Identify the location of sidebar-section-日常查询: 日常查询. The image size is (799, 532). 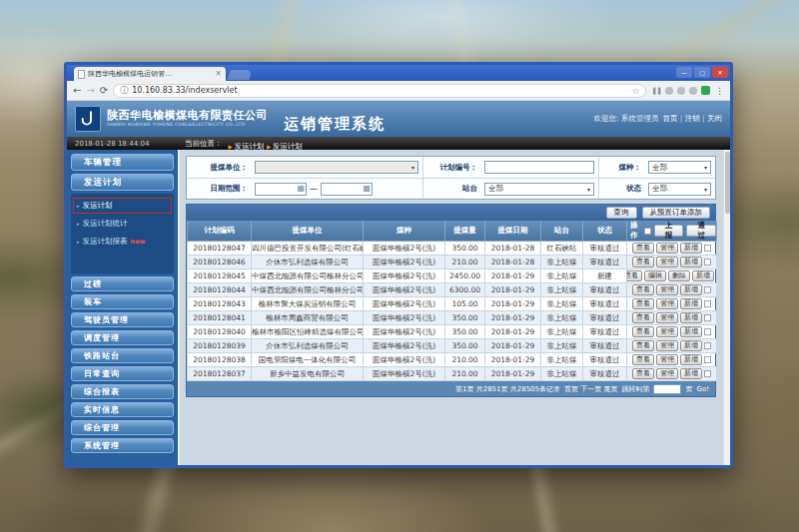
(122, 373).